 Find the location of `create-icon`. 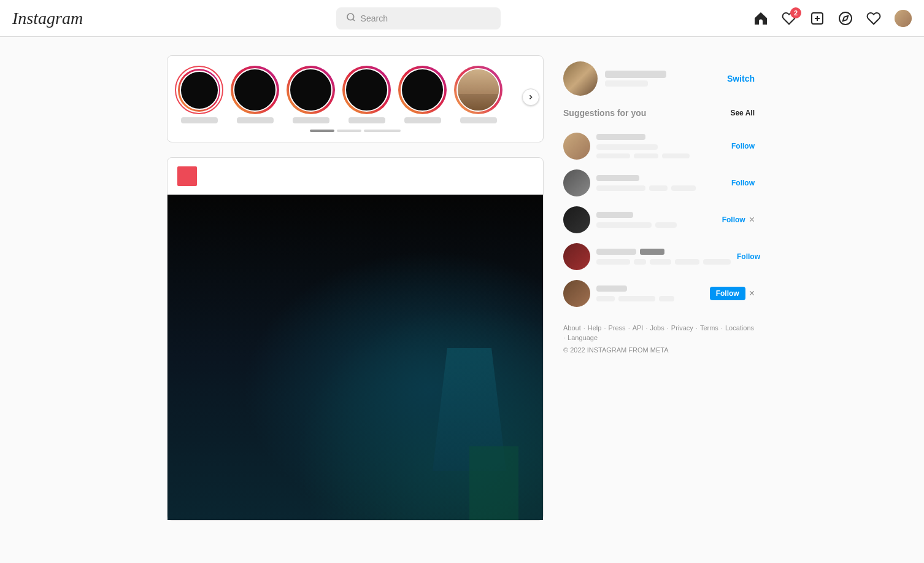

create-icon is located at coordinates (817, 18).